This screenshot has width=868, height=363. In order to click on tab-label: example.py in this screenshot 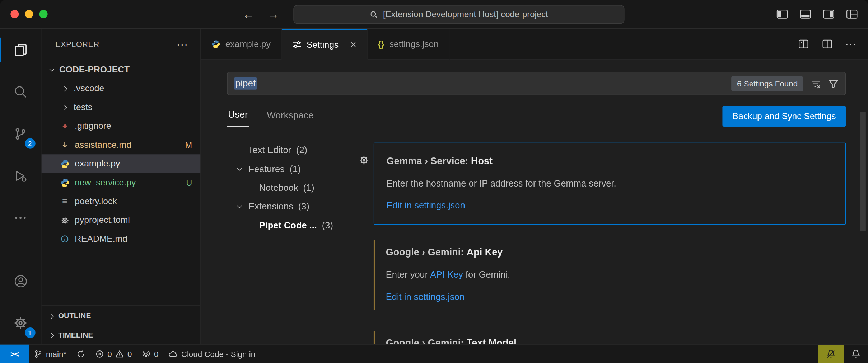, I will do `click(248, 44)`.